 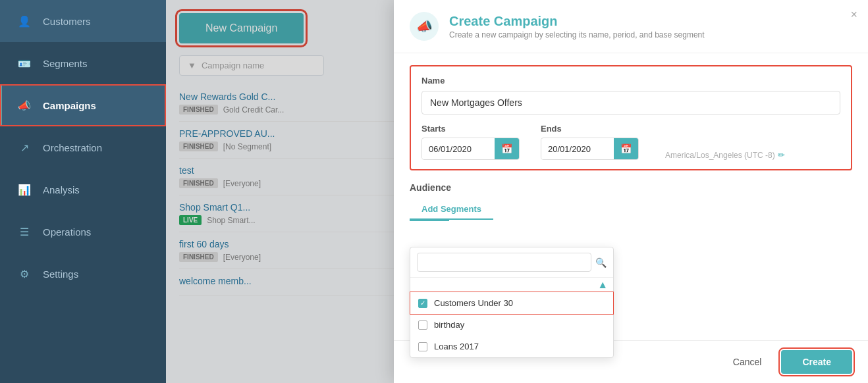 What do you see at coordinates (720, 155) in the screenshot?
I see `timezone-label: America/Los_Angeles (UTC -8)` at bounding box center [720, 155].